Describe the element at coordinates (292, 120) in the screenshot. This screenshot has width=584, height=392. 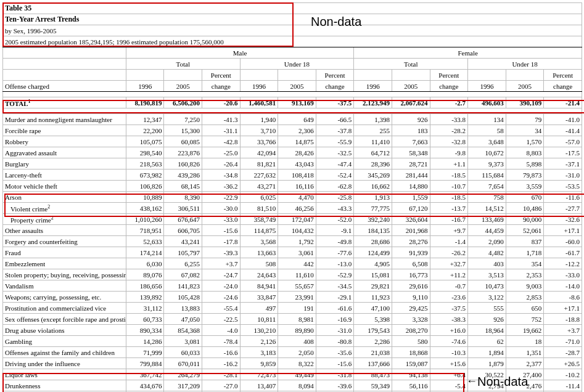
I see `table-row: Murder and nonnegligent manslaughter12,3…` at that location.